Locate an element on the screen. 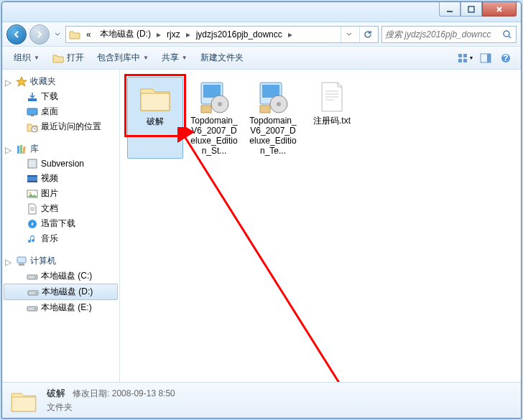 This screenshot has height=420, width=523. status-info: 破解 修改日期: 2008-09-13 8:50 文件夹 is located at coordinates (111, 401).